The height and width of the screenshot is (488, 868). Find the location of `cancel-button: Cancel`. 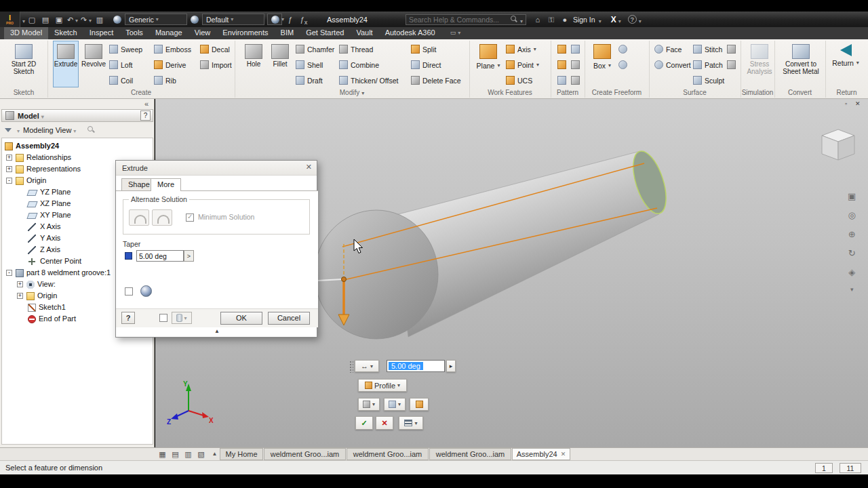

cancel-button: Cancel is located at coordinates (289, 319).